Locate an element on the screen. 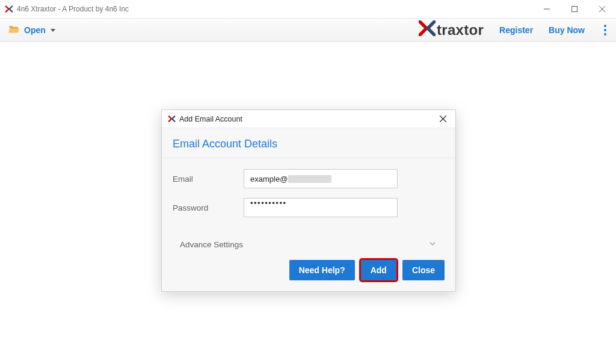 The image size is (616, 364). open-button-label: Open is located at coordinates (35, 30).